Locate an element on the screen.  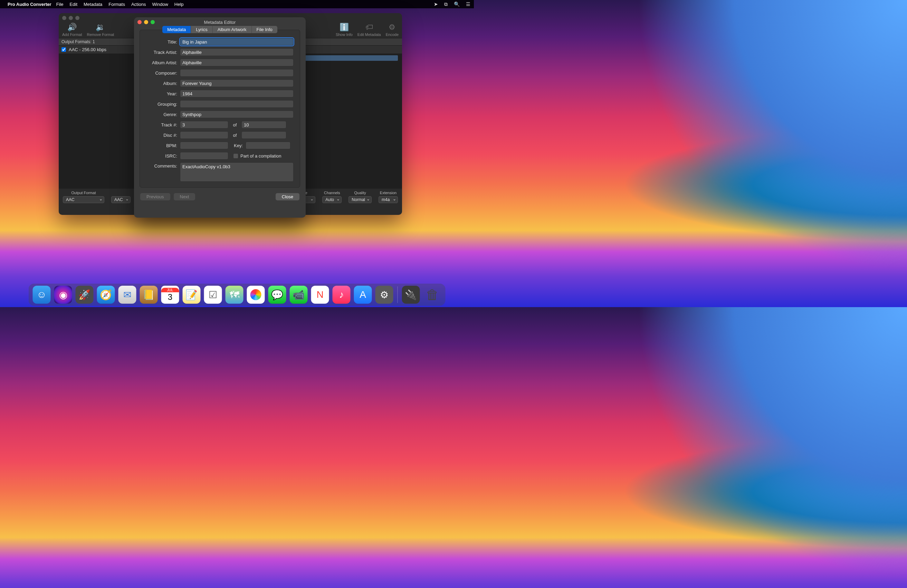
track-no-input is located at coordinates (204, 125).